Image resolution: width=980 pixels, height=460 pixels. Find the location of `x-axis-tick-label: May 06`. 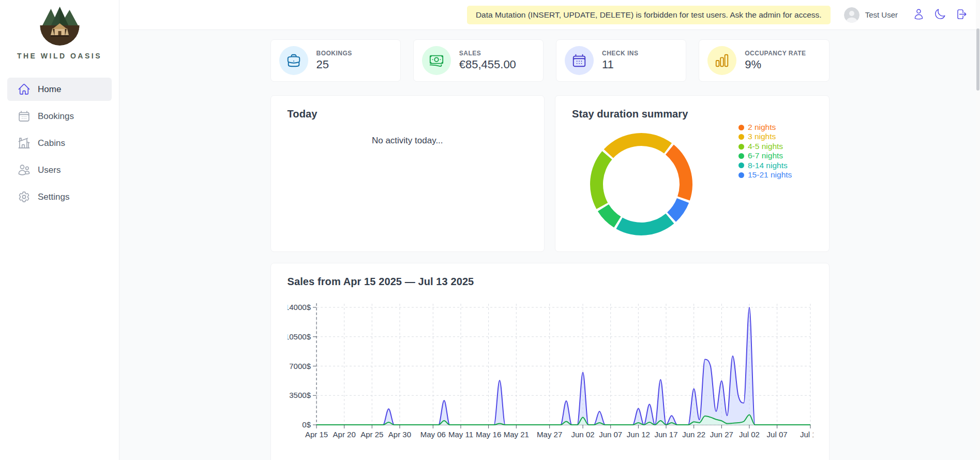

x-axis-tick-label: May 06 is located at coordinates (432, 435).